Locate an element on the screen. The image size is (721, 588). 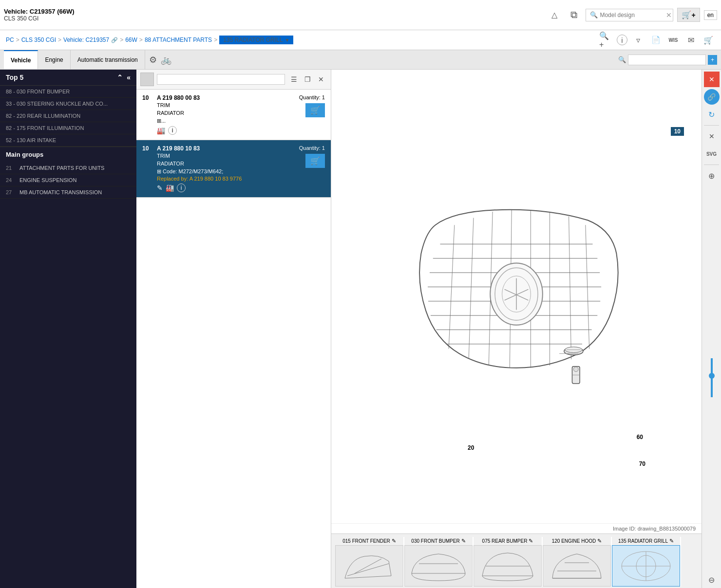
history-icon-btn: ↻ is located at coordinates (712, 114).